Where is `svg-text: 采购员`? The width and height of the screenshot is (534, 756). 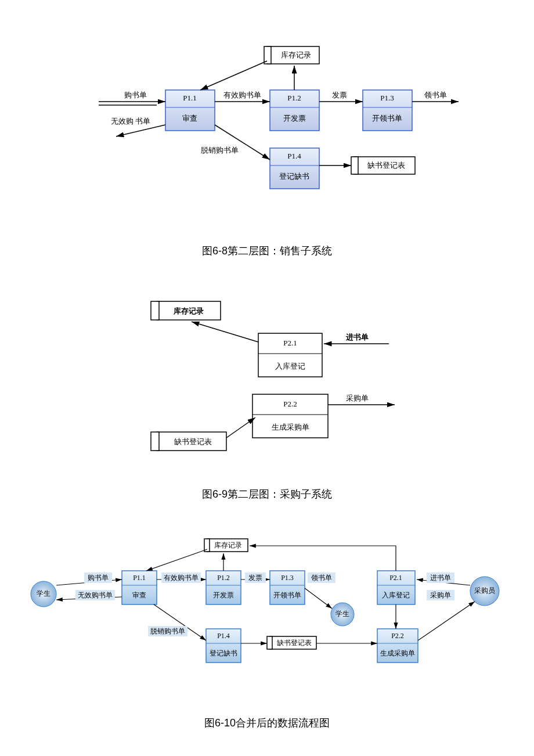 svg-text: 采购员 is located at coordinates (485, 591).